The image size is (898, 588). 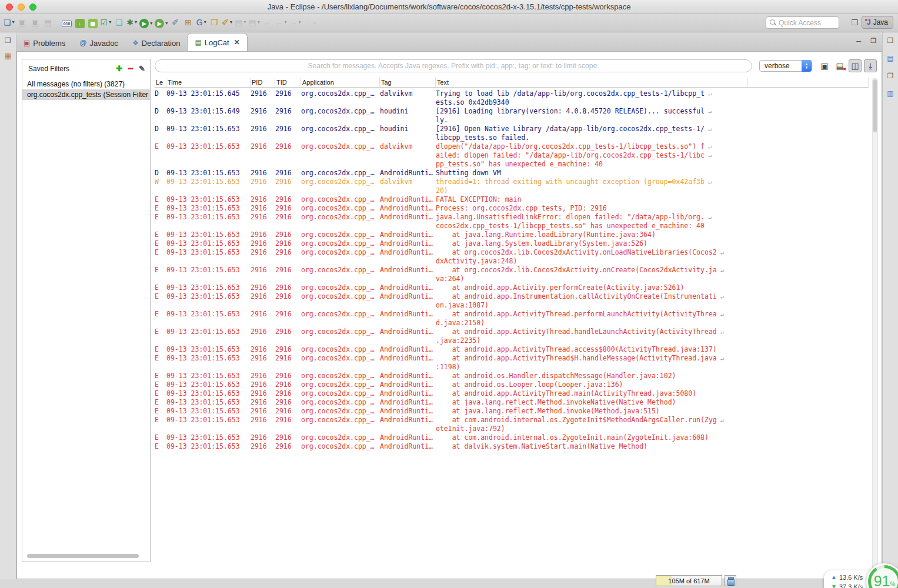 What do you see at coordinates (802, 22) in the screenshot?
I see `quick-access` at bounding box center [802, 22].